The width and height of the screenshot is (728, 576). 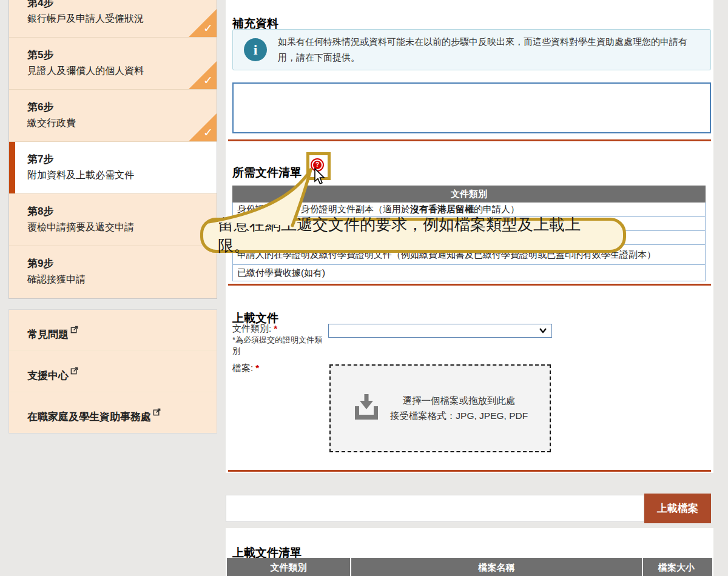 I want to click on supplementary-textarea, so click(x=472, y=108).